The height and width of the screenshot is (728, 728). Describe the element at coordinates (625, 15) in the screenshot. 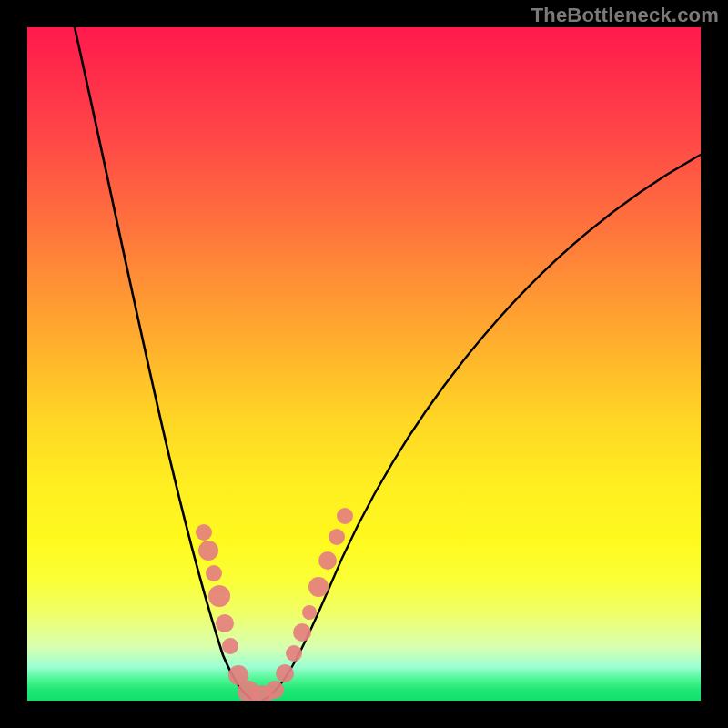

I see `watermark-text: TheBottleneck.com` at that location.